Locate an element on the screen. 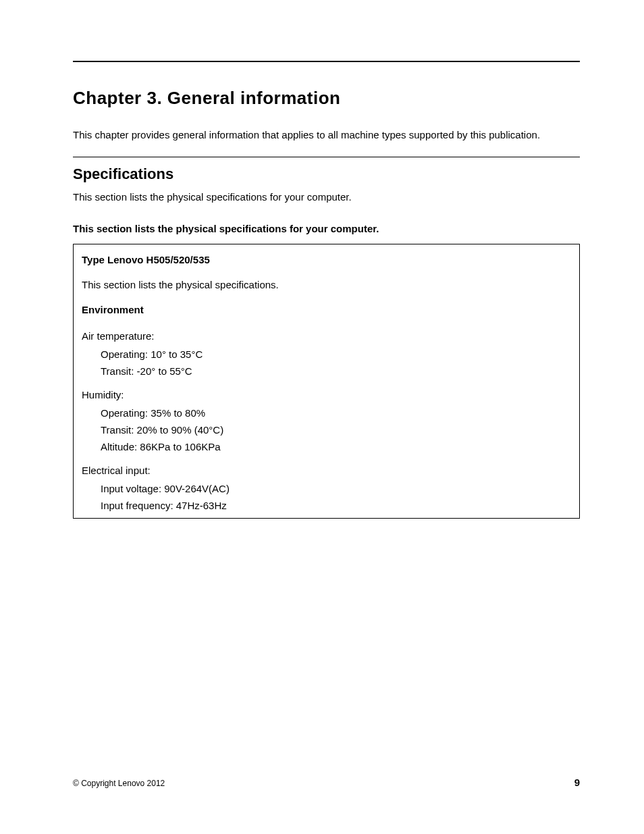 This screenshot has width=644, height=834. electrical-values: Input voltage: 90V-264V(AC) Input freque… is located at coordinates (327, 497).